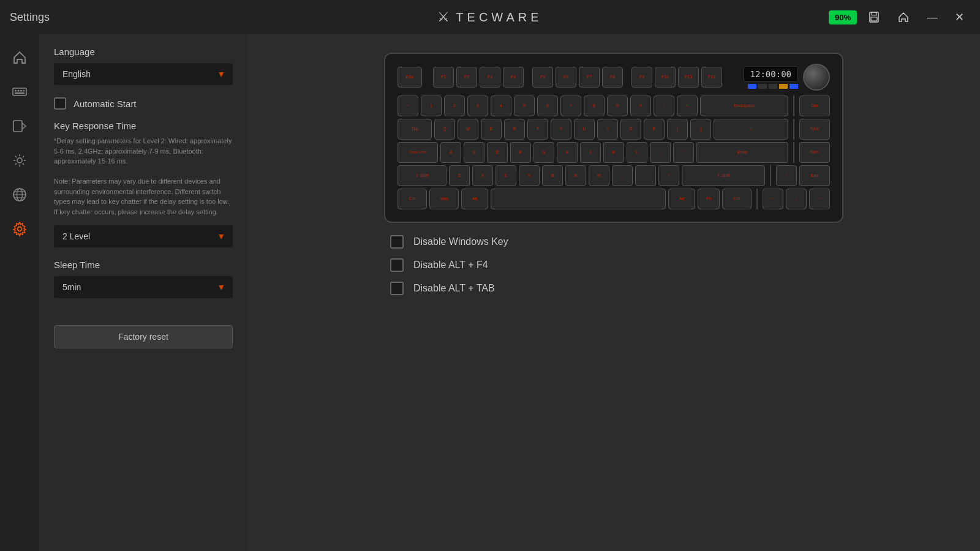  I want to click on factory-reset-button: Factory reset, so click(143, 337).